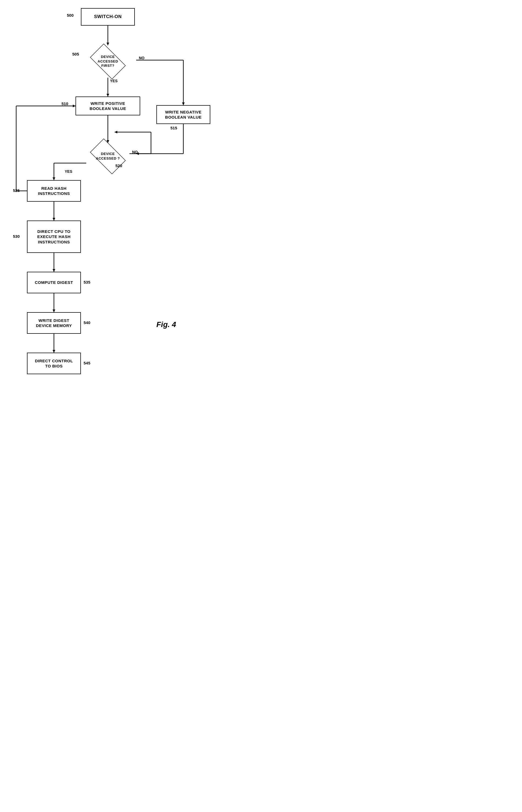 This screenshot has height=812, width=522. I want to click on write-positive-box: WRITE POSITIVE BOOLEAN VALUE, so click(108, 106).